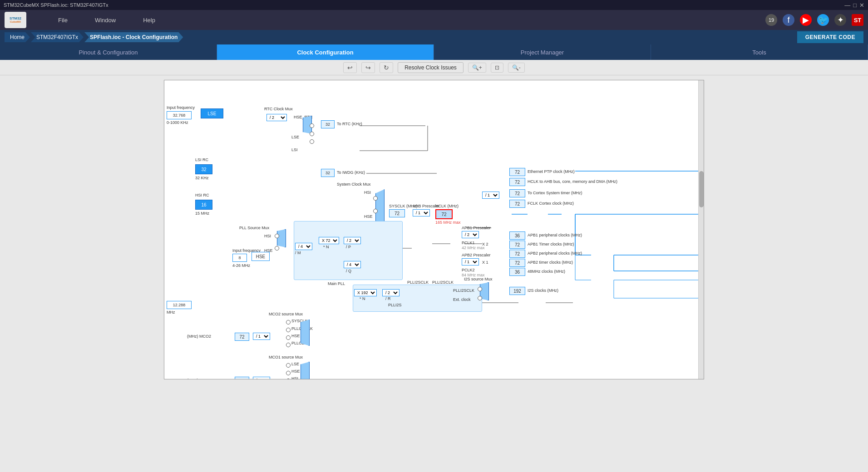  Describe the element at coordinates (840, 20) in the screenshot. I see `star-icon: ✦` at that location.